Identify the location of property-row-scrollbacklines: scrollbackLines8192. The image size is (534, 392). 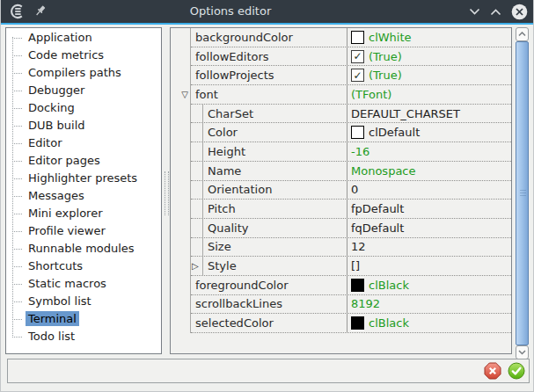
(341, 305).